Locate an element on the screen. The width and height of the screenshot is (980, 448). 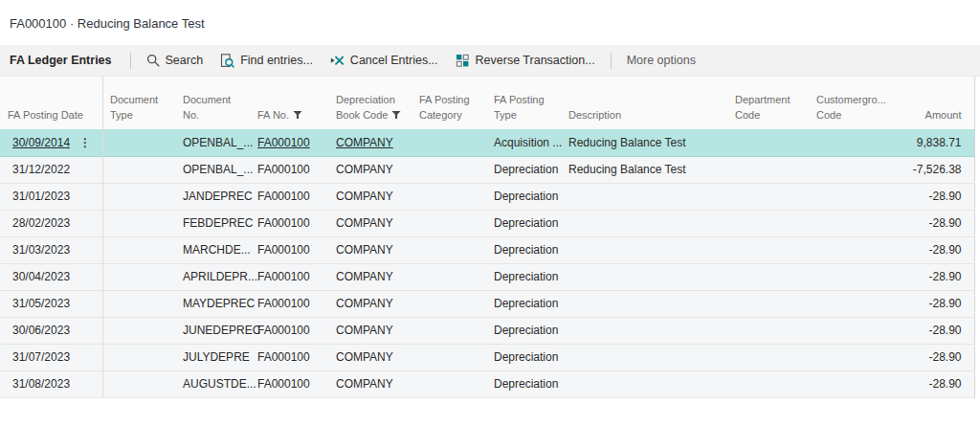
table-row: 31/07/2023JULYDEPREFA000100COMPANYDeprec… is located at coordinates (487, 357).